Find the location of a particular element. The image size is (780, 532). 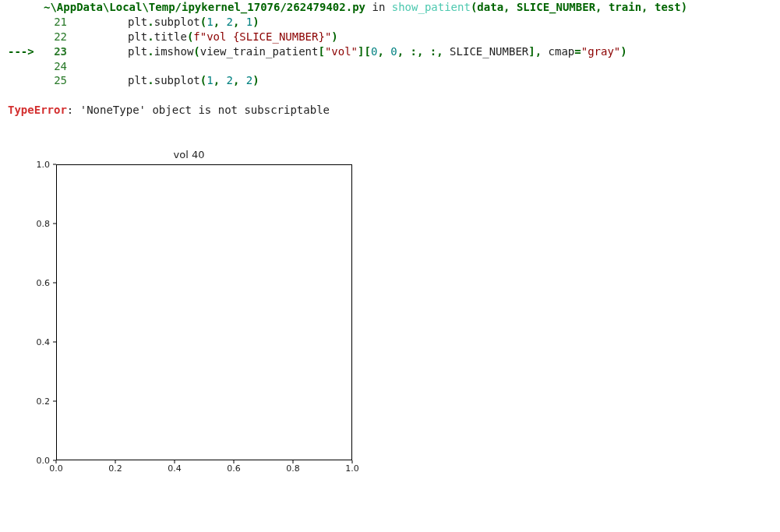

traceback-path: ~\AppData\Local\Temp/ipykernel_17076/262… is located at coordinates (204, 7).